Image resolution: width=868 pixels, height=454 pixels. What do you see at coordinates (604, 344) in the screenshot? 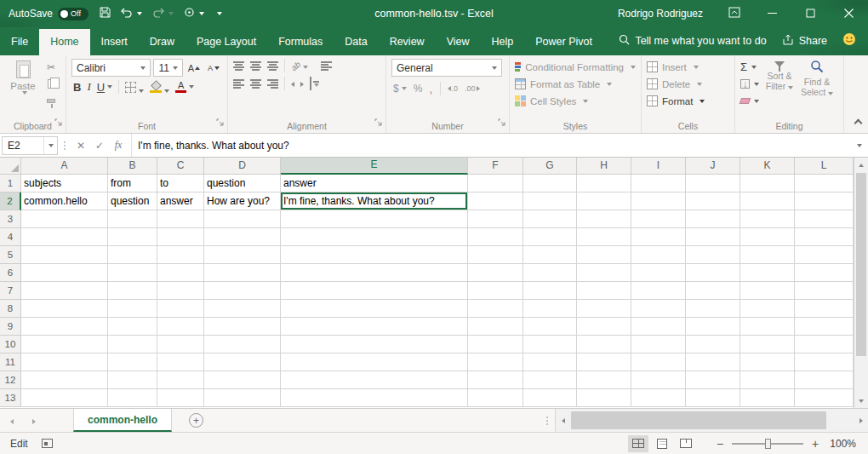
I see `cell-H10` at bounding box center [604, 344].